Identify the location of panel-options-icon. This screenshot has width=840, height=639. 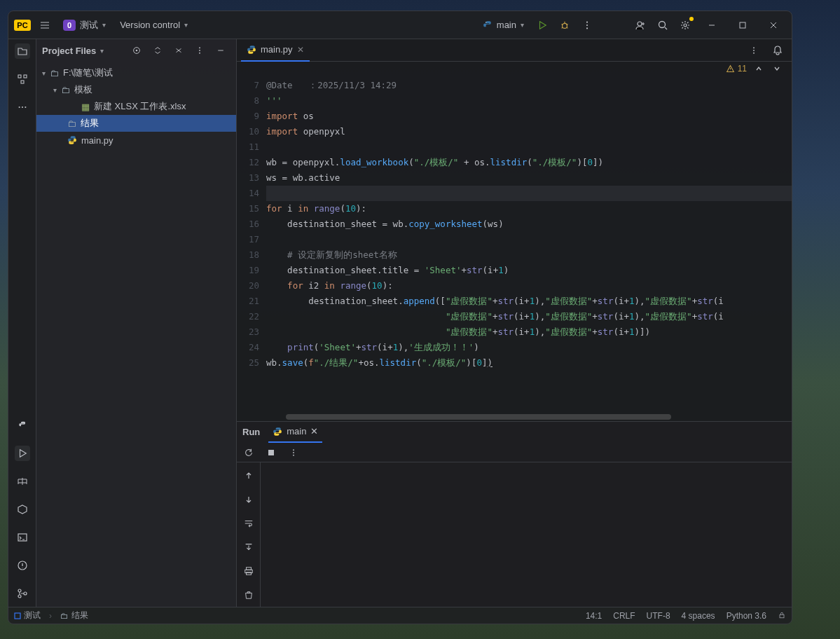
(200, 50).